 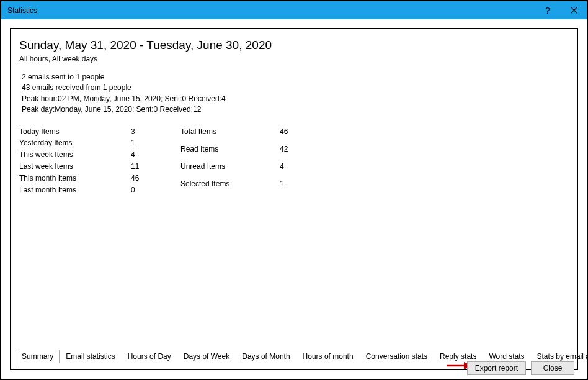 I want to click on stat-label: Today Items, so click(x=75, y=132).